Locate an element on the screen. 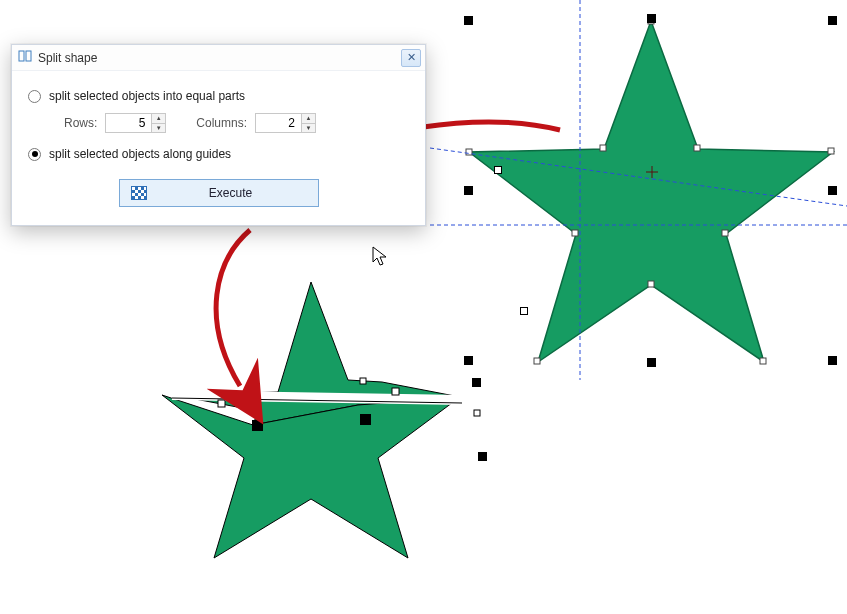 The height and width of the screenshot is (614, 847). execute-button: Execute is located at coordinates (219, 193).